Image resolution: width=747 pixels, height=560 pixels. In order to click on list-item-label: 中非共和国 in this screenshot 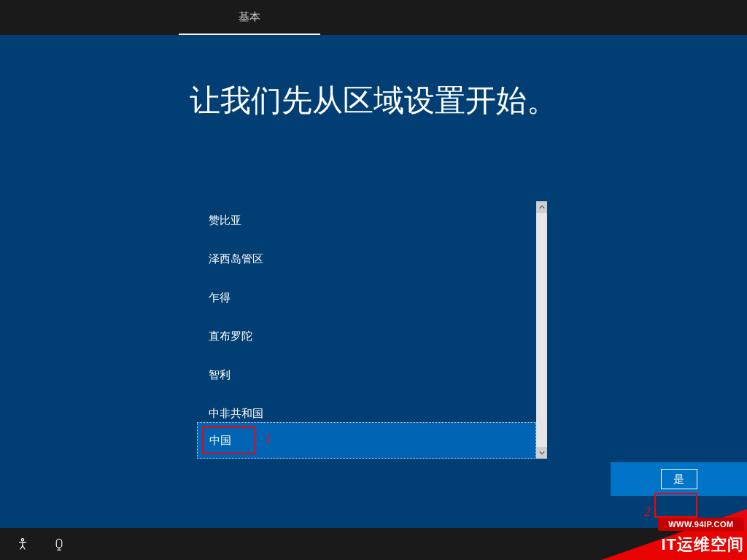, I will do `click(236, 414)`.